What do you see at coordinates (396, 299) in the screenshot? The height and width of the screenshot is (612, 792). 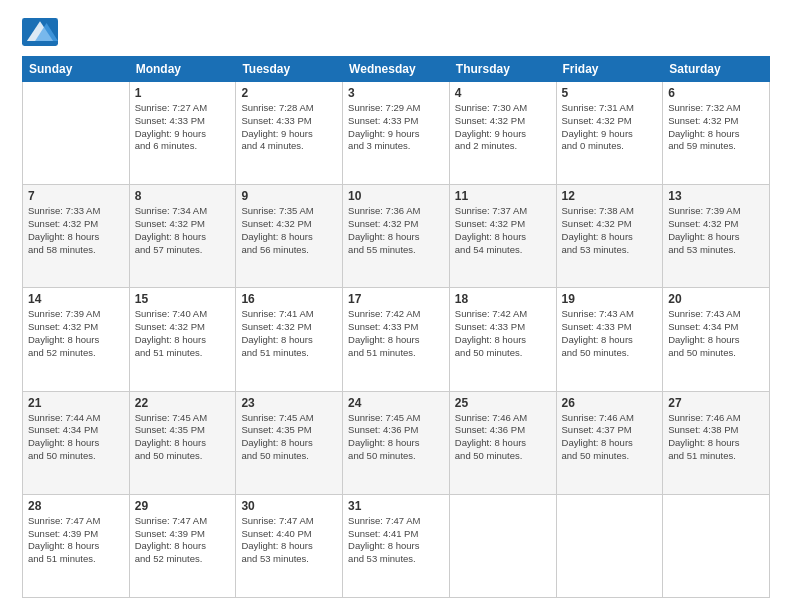 I see `day-number: 17` at bounding box center [396, 299].